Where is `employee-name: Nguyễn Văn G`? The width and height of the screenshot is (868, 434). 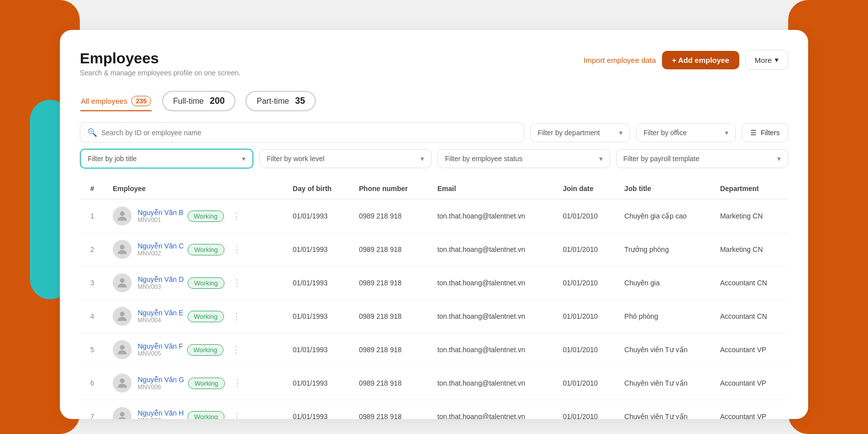 employee-name: Nguyễn Văn G is located at coordinates (161, 380).